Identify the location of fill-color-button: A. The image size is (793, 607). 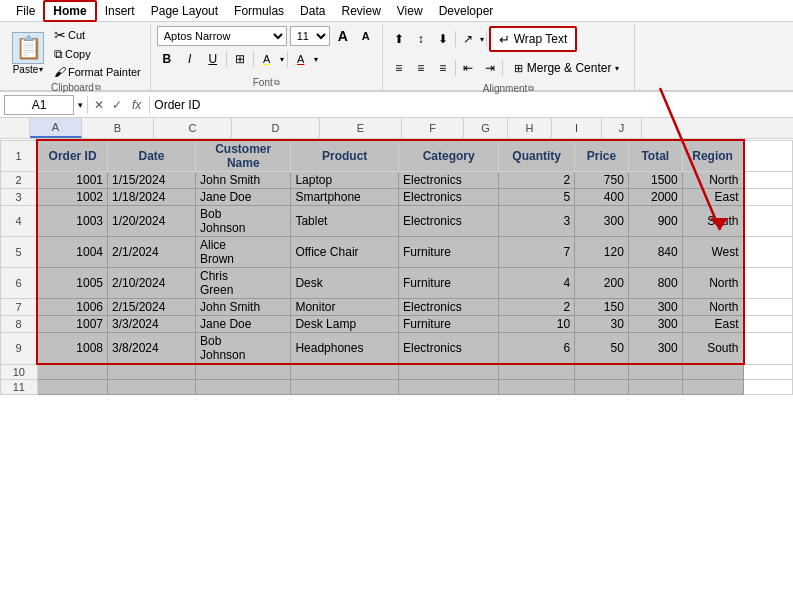
(267, 59).